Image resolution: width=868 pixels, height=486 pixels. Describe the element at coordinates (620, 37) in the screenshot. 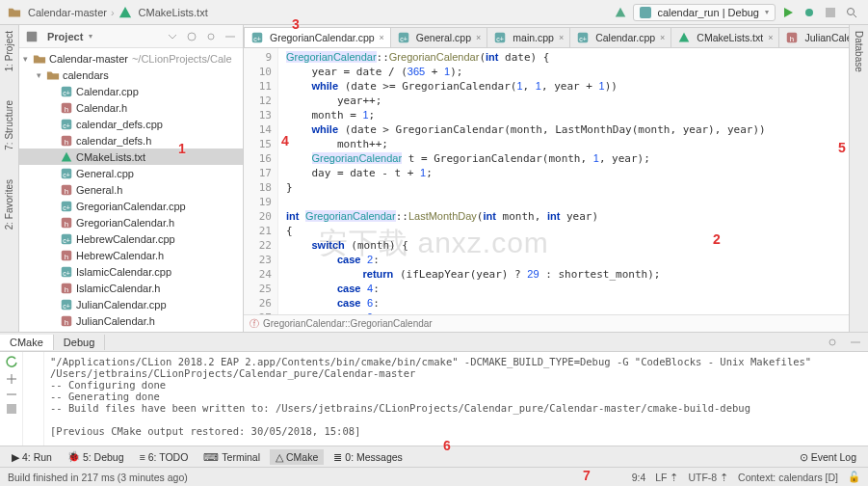

I see `editor-tab: c+Calendar.cpp×` at that location.